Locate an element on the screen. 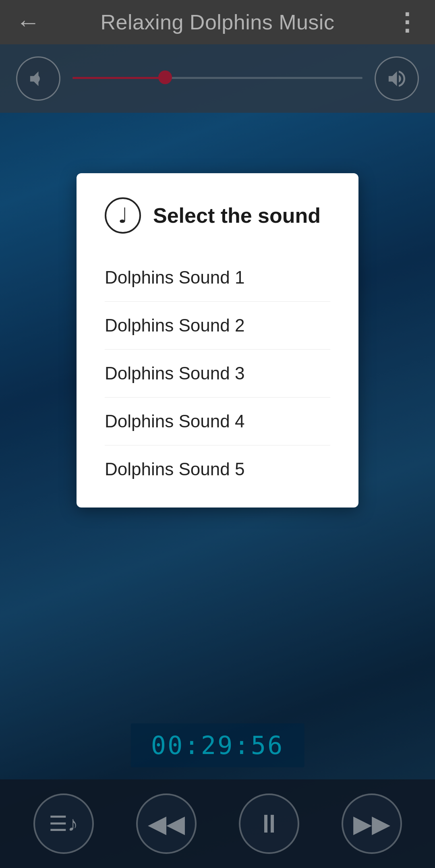 The width and height of the screenshot is (435, 868). music-note-icon: ♩ is located at coordinates (123, 215).